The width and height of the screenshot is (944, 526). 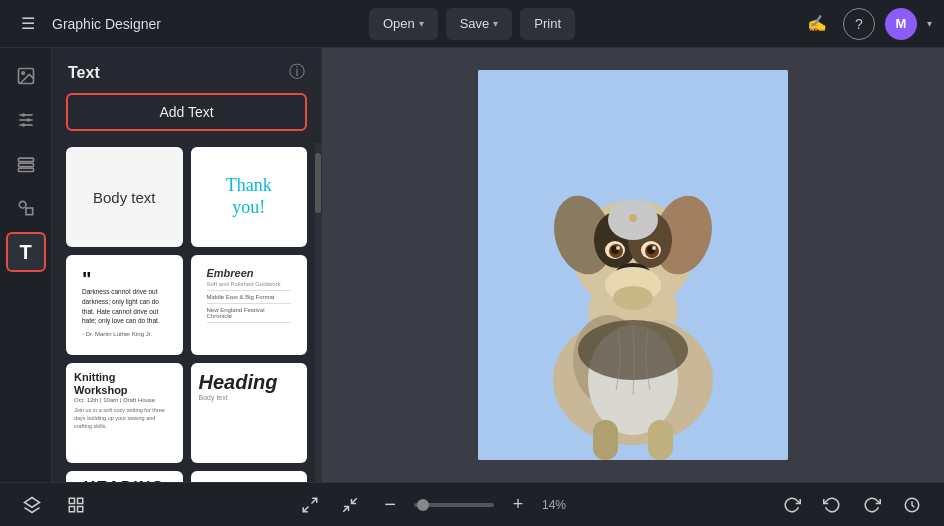 What do you see at coordinates (26, 164) in the screenshot?
I see `sidebar-item-layers` at bounding box center [26, 164].